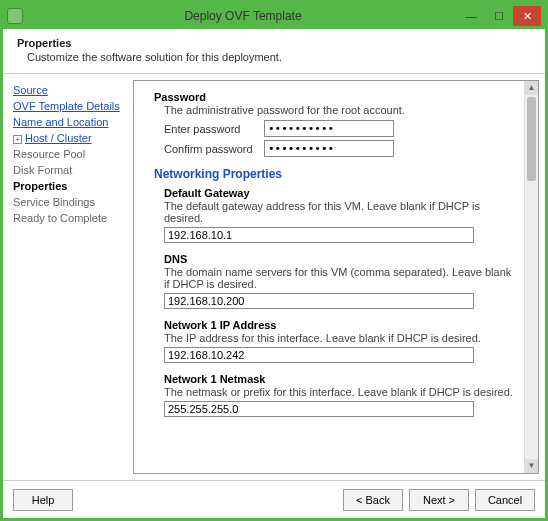 The width and height of the screenshot is (548, 521). What do you see at coordinates (334, 281) in the screenshot?
I see `dns-property: DNS The domain name servers for this VM …` at bounding box center [334, 281].